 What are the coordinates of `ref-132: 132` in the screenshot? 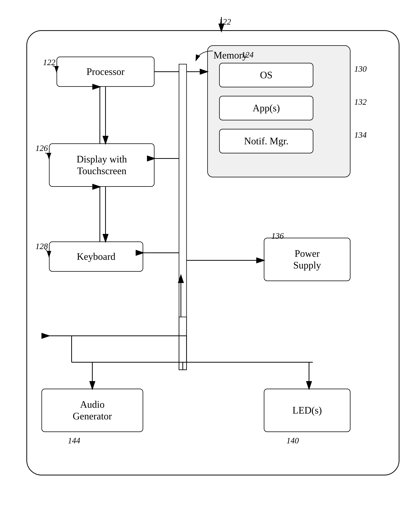 It's located at (361, 102).